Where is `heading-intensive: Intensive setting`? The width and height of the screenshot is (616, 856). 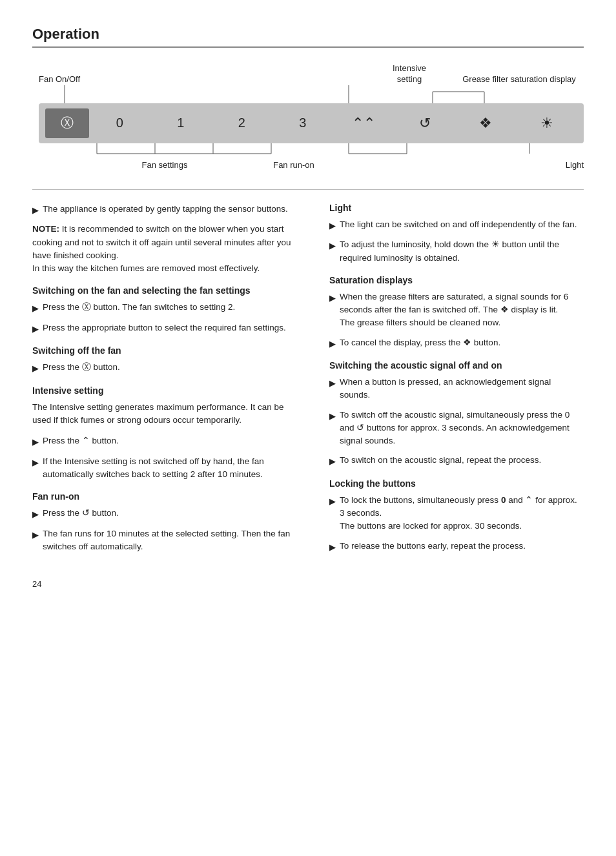 heading-intensive: Intensive setting is located at coordinates (168, 391).